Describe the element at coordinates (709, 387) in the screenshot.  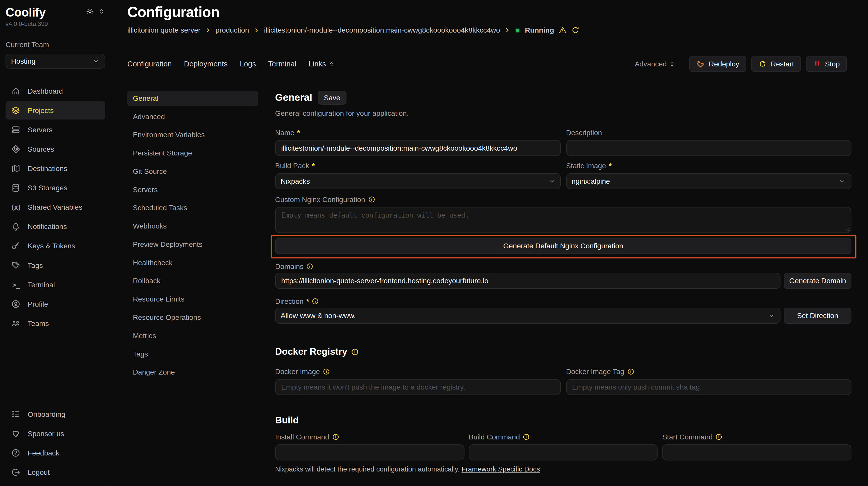
I see `docker-image-tag-input` at that location.